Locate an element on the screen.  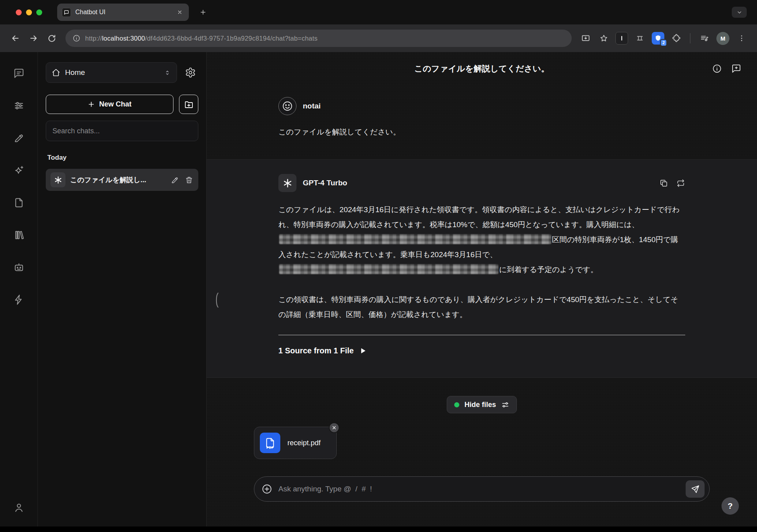
assistant-answer-text: このファイルは、2024年3月16日に発行された領収書です。領収書の内容によると… is located at coordinates (482, 262).